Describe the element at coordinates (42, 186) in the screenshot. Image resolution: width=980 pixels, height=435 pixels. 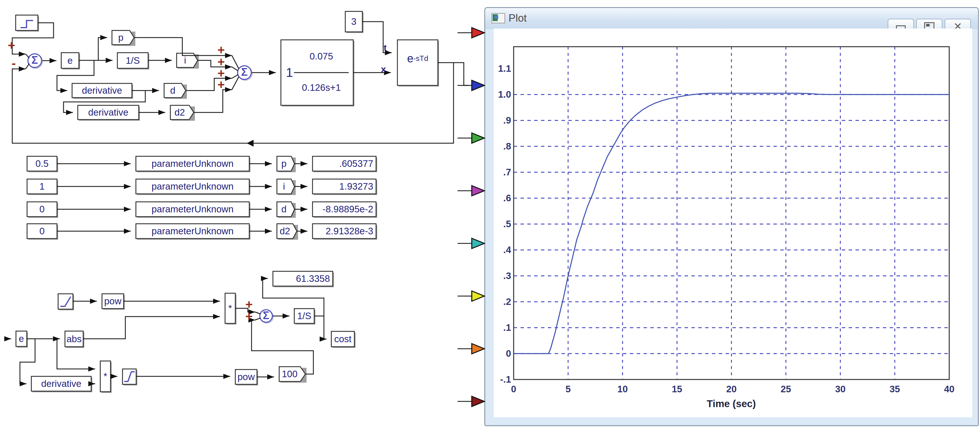
I see `param-input-1: 1` at that location.